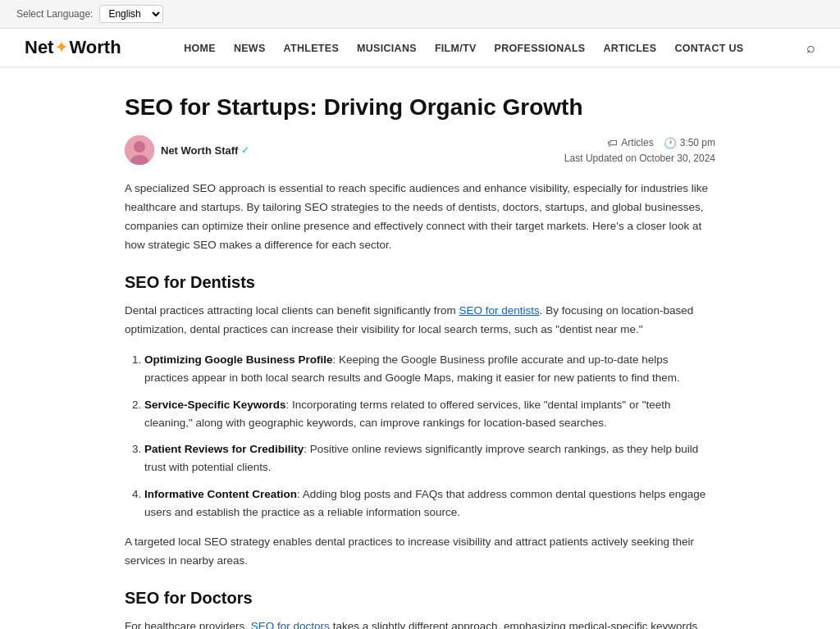 This screenshot has width=840, height=629. Describe the element at coordinates (689, 143) in the screenshot. I see `time-tag: 🕐 3:50 pm` at that location.